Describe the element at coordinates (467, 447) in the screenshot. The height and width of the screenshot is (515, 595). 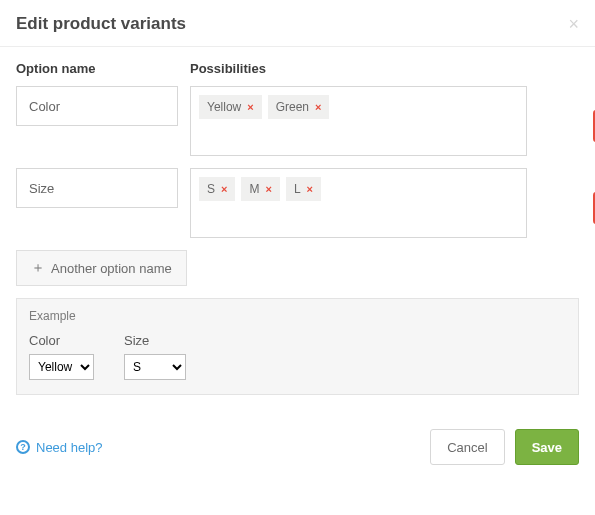
I see `cancel-button: Cancel` at that location.